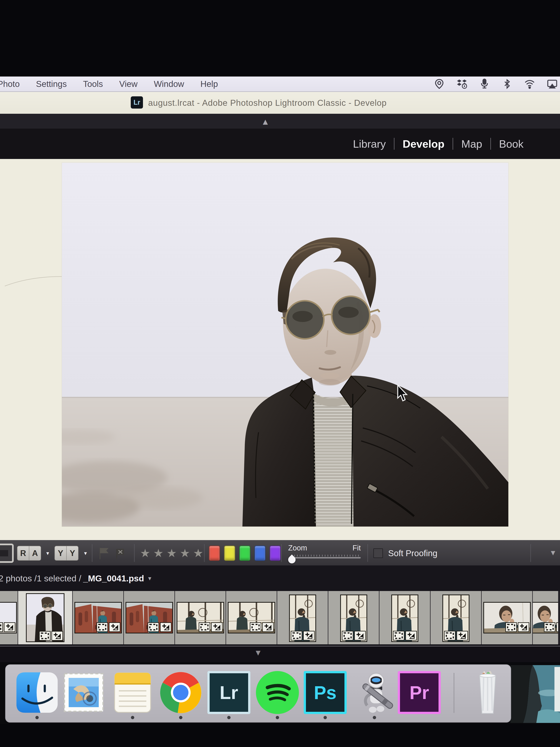  What do you see at coordinates (229, 692) in the screenshot?
I see `dock-lightroom-icon: Lr` at bounding box center [229, 692].